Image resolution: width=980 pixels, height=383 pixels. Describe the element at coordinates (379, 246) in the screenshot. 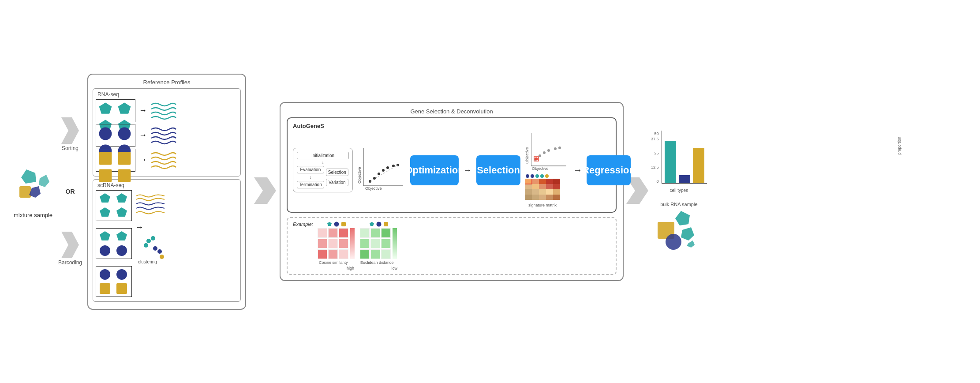

I see `euclidean-section: Euclidean distance low` at that location.